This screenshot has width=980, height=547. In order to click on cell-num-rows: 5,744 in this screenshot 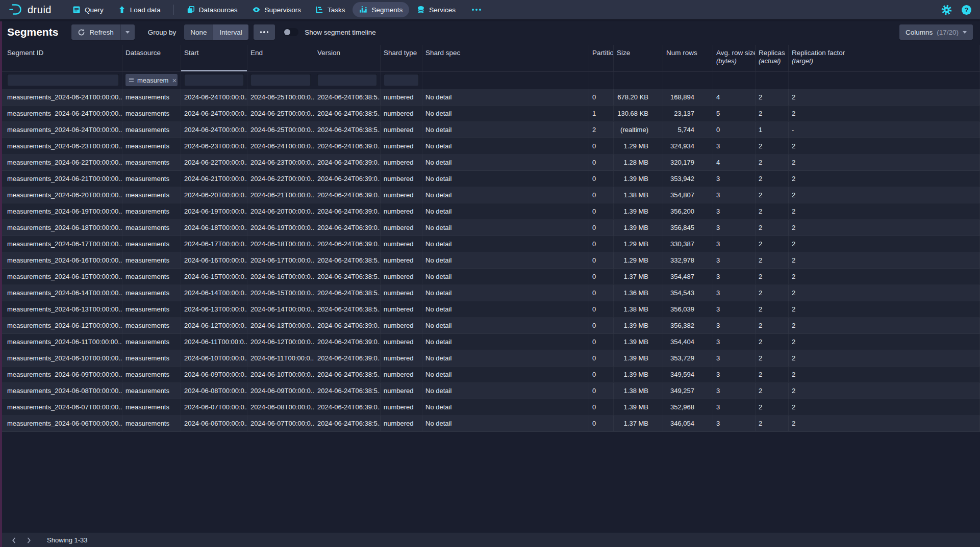, I will do `click(688, 129)`.